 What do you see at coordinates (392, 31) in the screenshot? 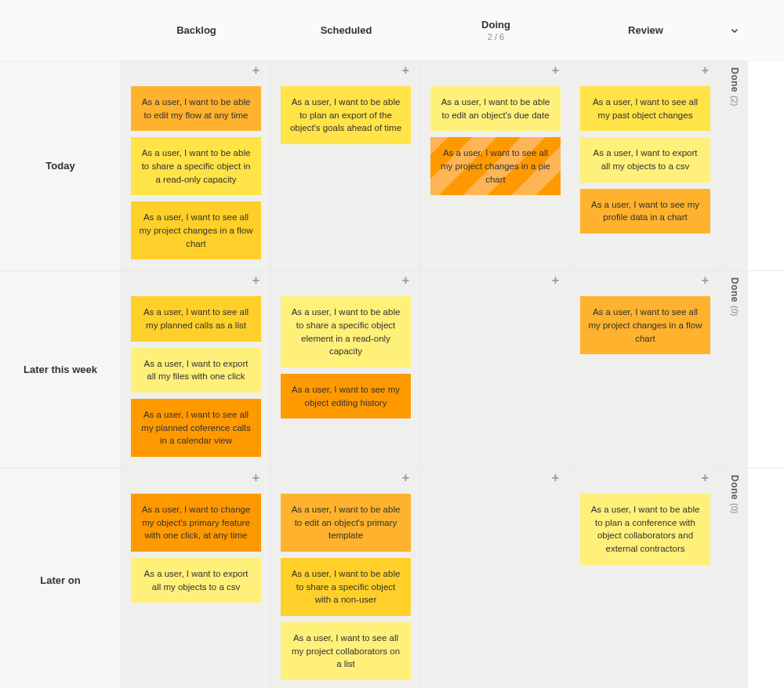
I see `column-header-row: Backlog Scheduled Doing 2 / 6 Review` at bounding box center [392, 31].